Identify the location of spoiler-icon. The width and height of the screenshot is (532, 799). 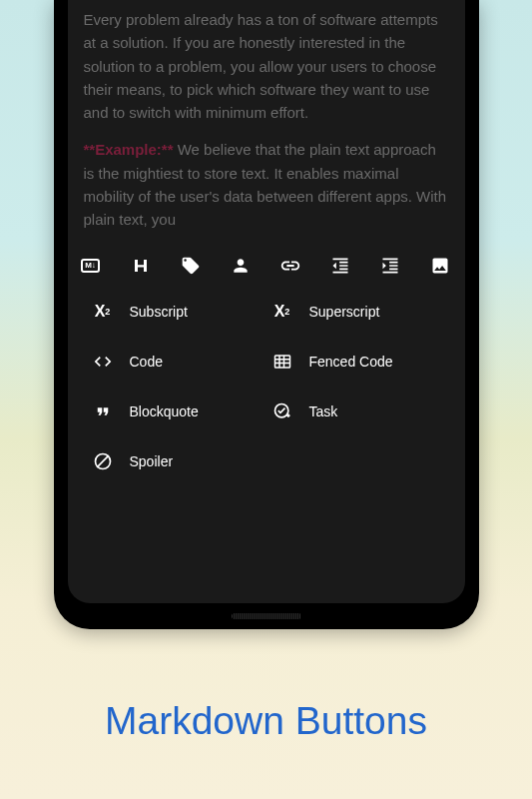
(103, 461).